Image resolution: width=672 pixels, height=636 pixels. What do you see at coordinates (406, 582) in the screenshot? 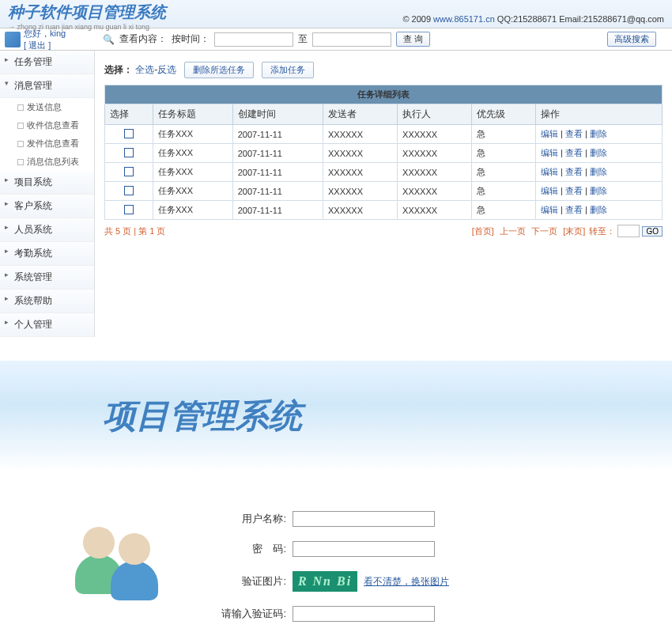
I see `captcha-refresh-link: 看不清楚，换张图片` at bounding box center [406, 582].